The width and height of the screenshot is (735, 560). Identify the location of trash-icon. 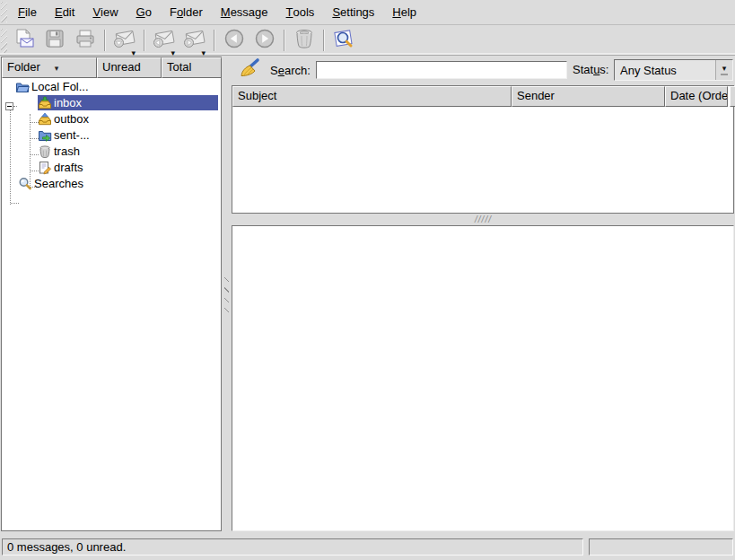
(304, 39).